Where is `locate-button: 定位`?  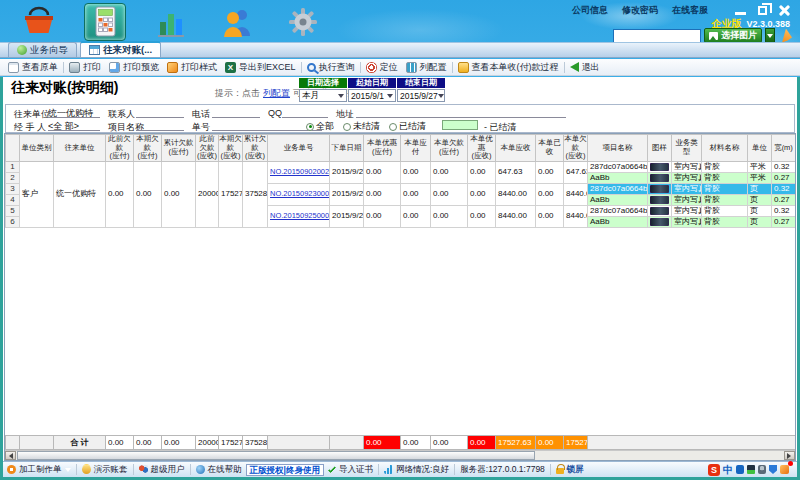 locate-button: 定位 is located at coordinates (382, 68).